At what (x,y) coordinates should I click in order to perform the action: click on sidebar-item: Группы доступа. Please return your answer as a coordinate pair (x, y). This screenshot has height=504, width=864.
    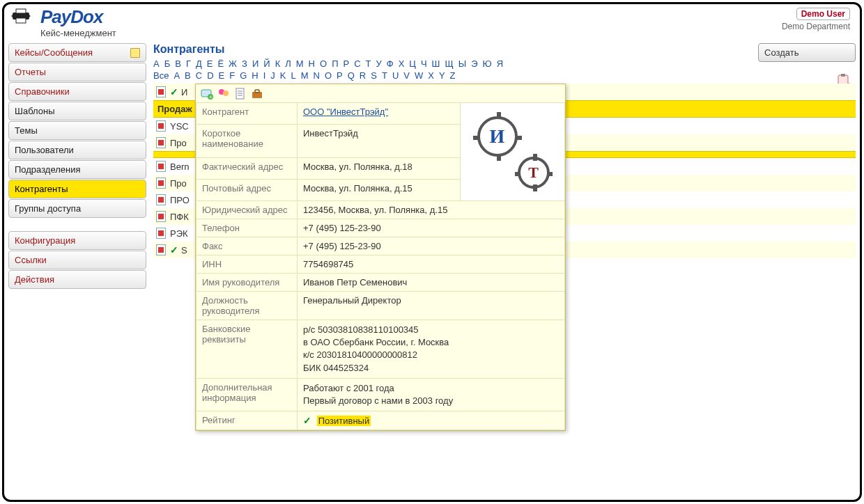
    Looking at the image, I should click on (77, 209).